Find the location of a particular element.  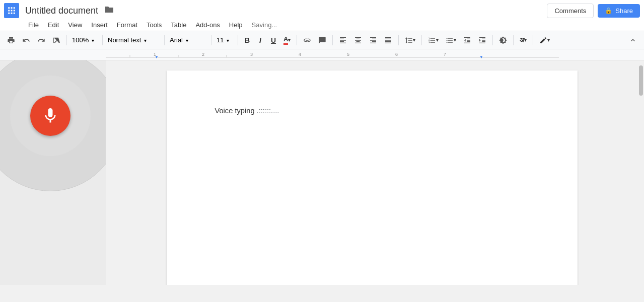

ruler: 1 2 3 4 5 6 7 ▼ ▼ is located at coordinates (322, 55).